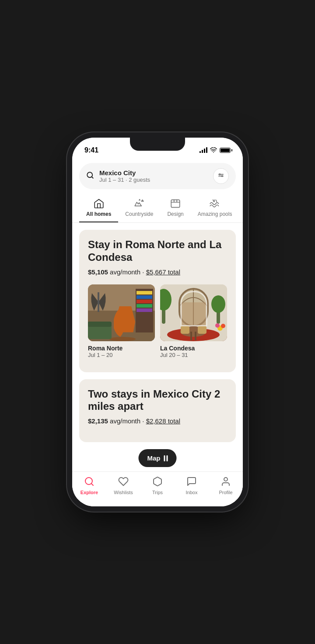 The image size is (315, 644). Describe the element at coordinates (99, 214) in the screenshot. I see `tab-all-homes-label: All homes` at that location.